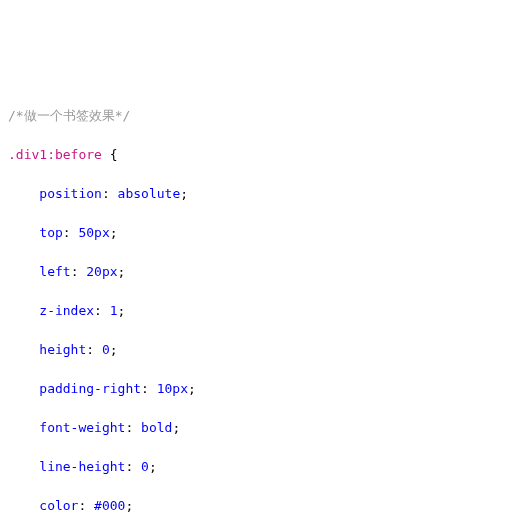 Image resolution: width=512 pixels, height=514 pixels. I want to click on decl-line-height: line-height: 0;, so click(256, 467).